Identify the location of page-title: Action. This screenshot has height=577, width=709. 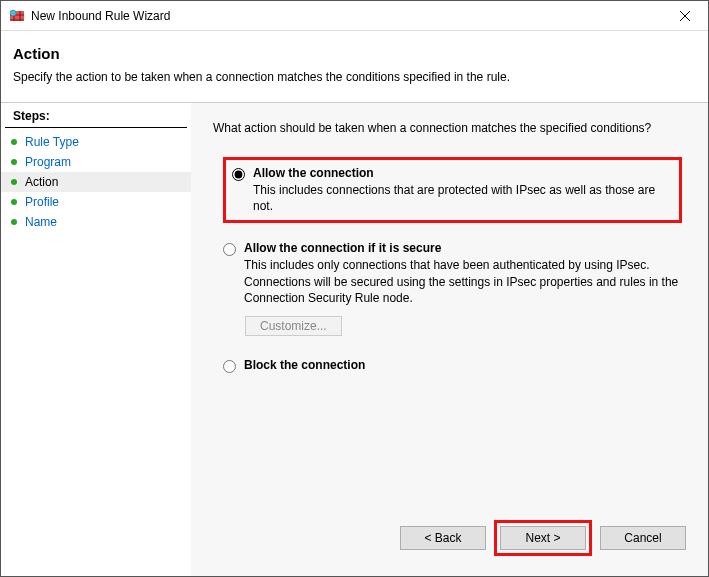
(354, 54).